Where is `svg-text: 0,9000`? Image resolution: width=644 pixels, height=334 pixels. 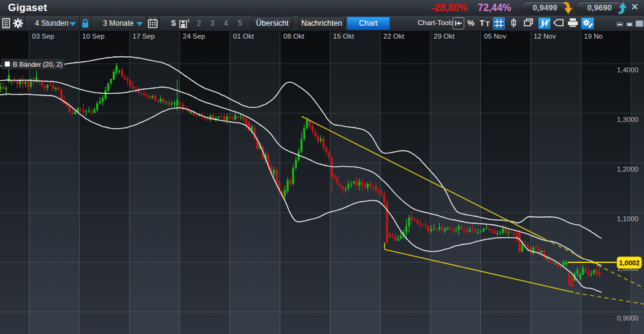 svg-text: 0,9000 is located at coordinates (628, 318).